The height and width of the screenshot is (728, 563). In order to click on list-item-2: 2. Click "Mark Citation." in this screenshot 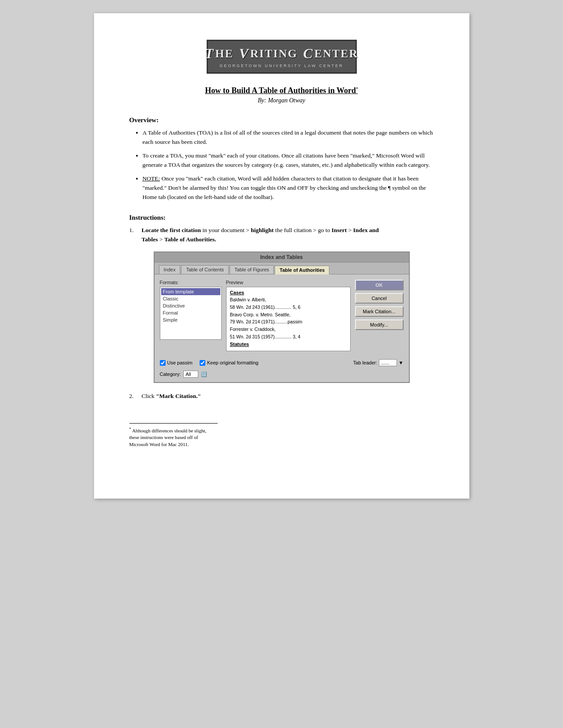, I will do `click(282, 396)`.